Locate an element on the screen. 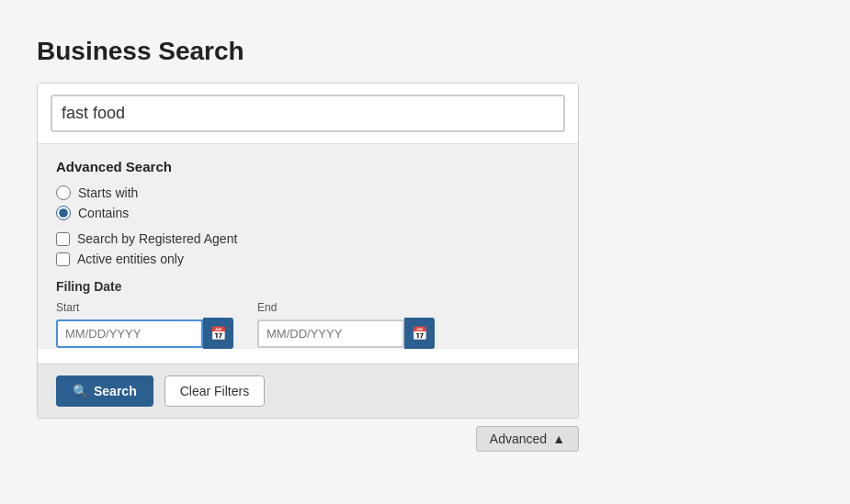  search-button: 🔍 Search is located at coordinates (105, 391).